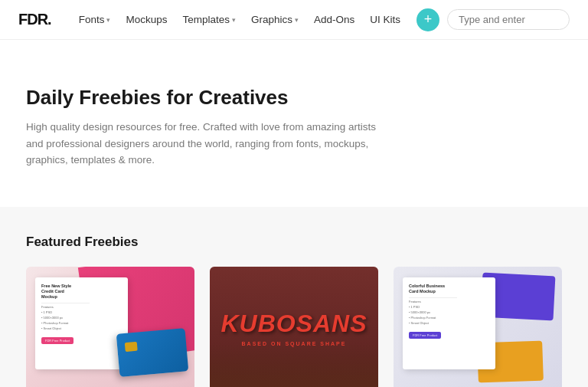 Image resolution: width=588 pixels, height=387 pixels. Describe the element at coordinates (206, 20) in the screenshot. I see `nav-label-templates: Templates` at that location.